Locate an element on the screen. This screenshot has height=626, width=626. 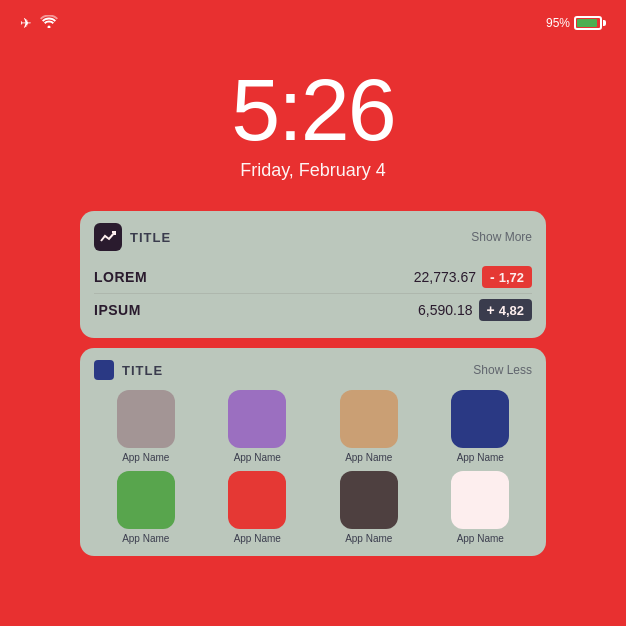
airplane-icon: ✈ is located at coordinates (26, 23).